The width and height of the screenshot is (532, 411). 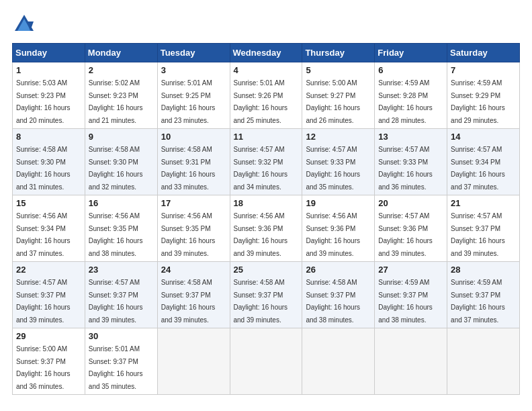 What do you see at coordinates (478, 168) in the screenshot?
I see `day-detail: Sunrise: 4:57 AMSunset: 9:34 PMDaylight:…` at bounding box center [478, 168].